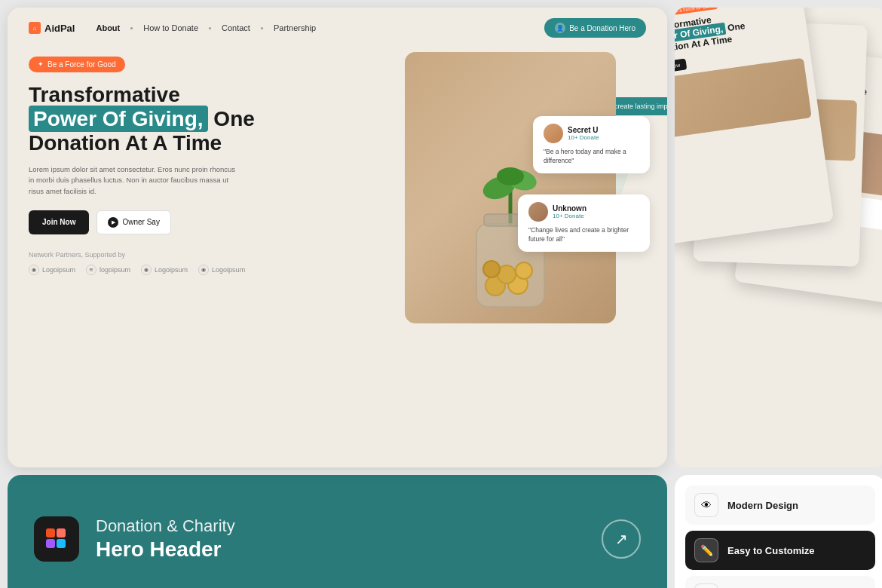  I want to click on unknown-user-sub: 10+ Donate, so click(570, 216).